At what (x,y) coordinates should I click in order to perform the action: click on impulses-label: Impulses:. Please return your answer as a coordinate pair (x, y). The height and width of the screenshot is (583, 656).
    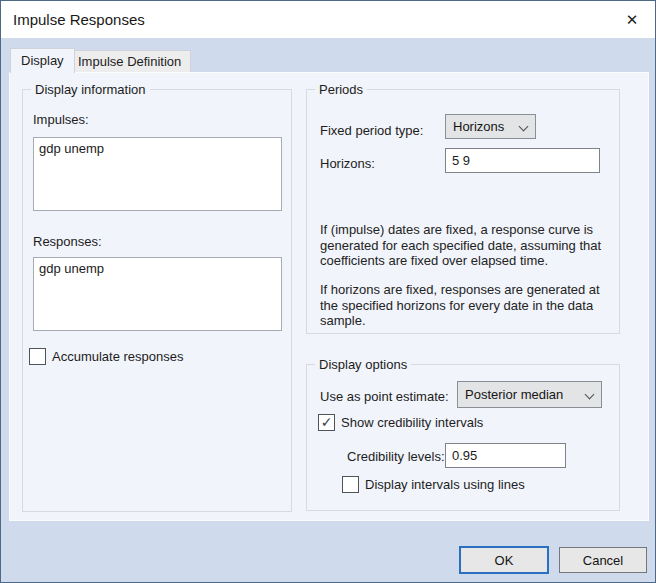
    Looking at the image, I should click on (61, 120).